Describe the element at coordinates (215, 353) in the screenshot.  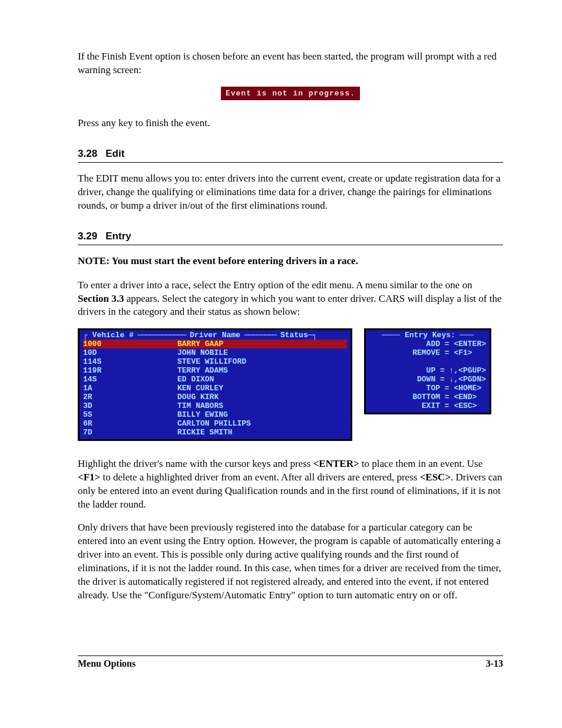
I see `driver-row: 10DJOHN NOBILE` at that location.